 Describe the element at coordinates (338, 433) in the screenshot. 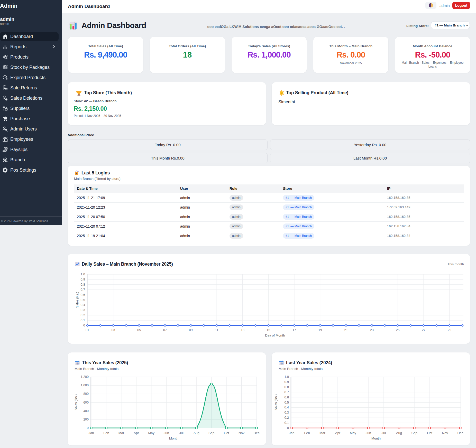

I see `svg-text: Apr` at that location.